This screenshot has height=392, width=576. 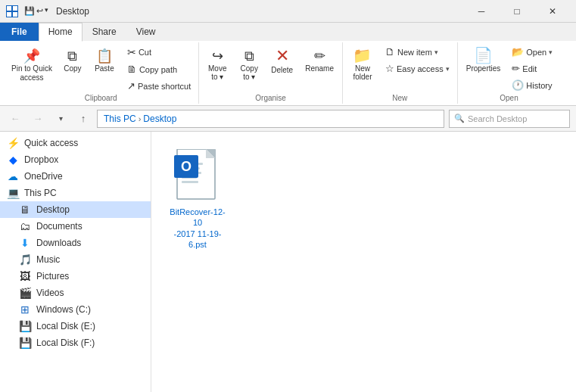 I want to click on sidebar-label-videos: Videos, so click(x=50, y=293).